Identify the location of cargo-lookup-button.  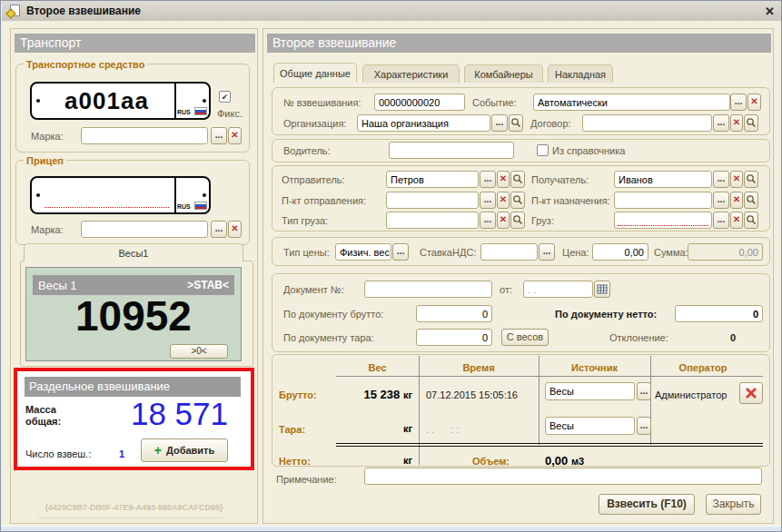
(751, 220).